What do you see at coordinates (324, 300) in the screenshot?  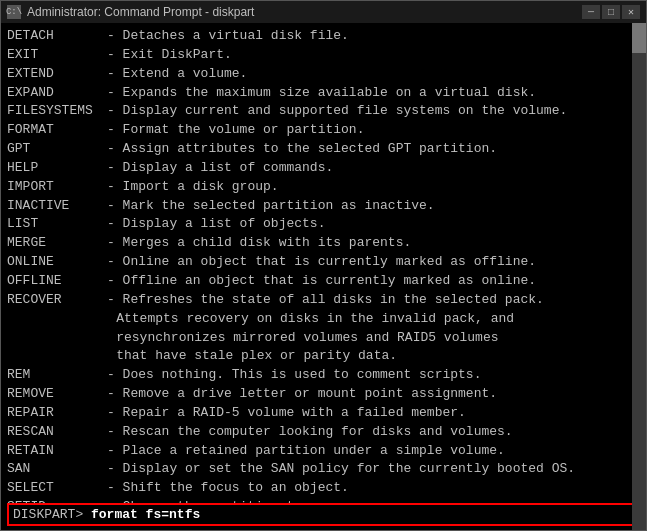 I see `terminal-line: RECOVER - Refreshes the state of all dis…` at bounding box center [324, 300].